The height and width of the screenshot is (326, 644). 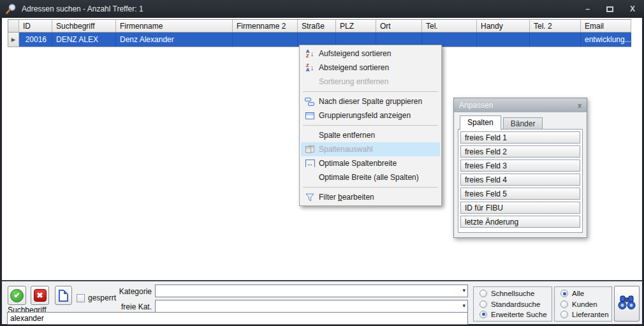 What do you see at coordinates (175, 40) in the screenshot?
I see `cell-firmenname: Denz Alexander` at bounding box center [175, 40].